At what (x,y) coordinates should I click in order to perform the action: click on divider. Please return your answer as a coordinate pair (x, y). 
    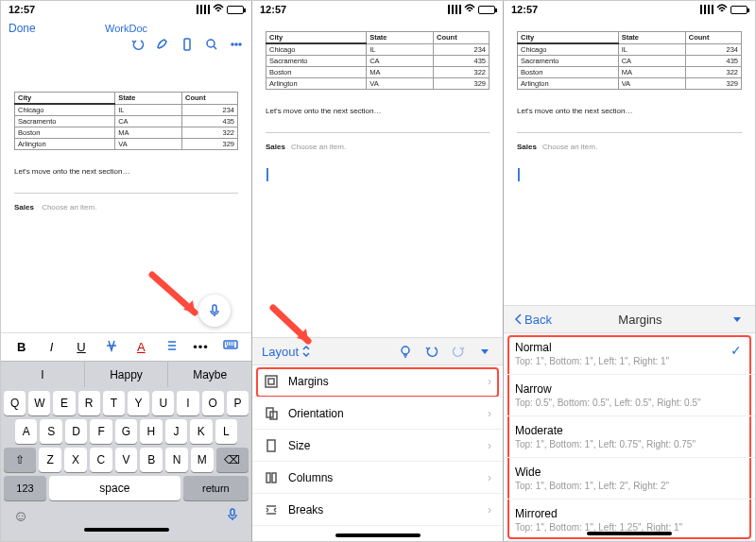
    Looking at the image, I should click on (127, 193).